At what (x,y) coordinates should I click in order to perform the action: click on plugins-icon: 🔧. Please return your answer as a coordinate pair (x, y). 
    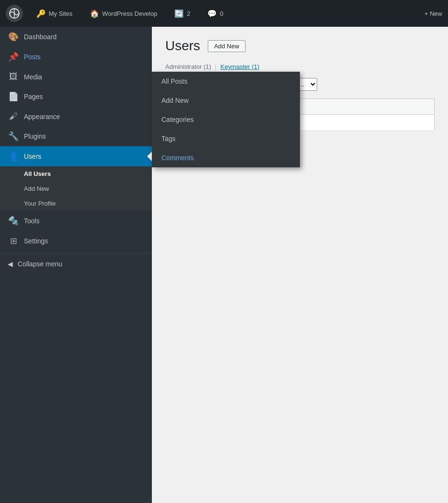
    Looking at the image, I should click on (13, 136).